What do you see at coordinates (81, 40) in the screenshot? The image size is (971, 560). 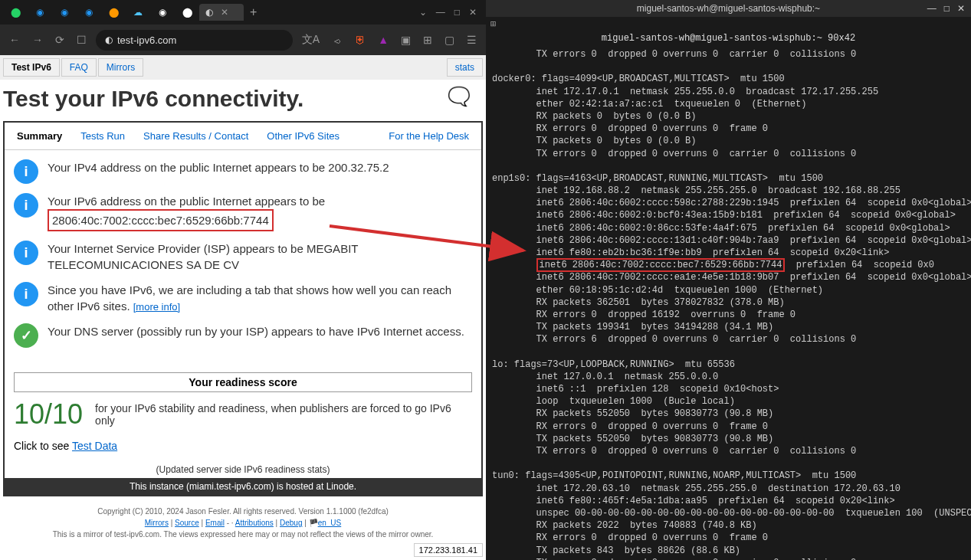 I see `bookmark-icon: ☐` at bounding box center [81, 40].